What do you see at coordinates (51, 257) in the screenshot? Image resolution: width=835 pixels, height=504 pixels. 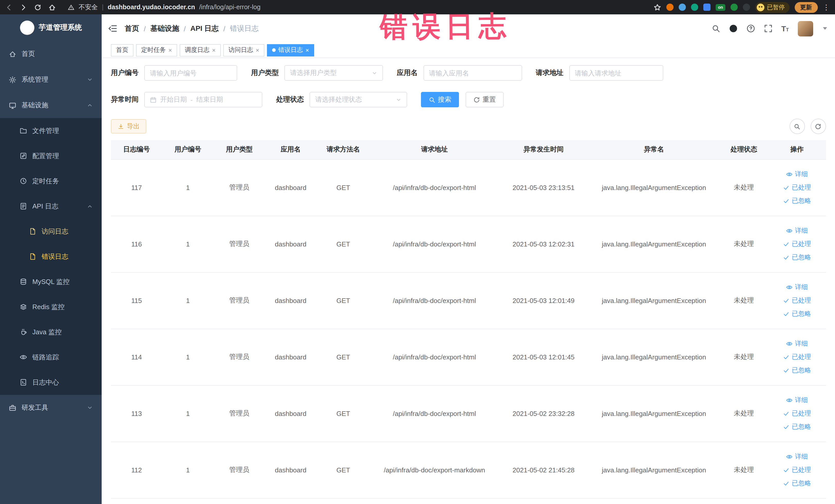 I see `sidebar-item-error-log: 错误日志` at bounding box center [51, 257].